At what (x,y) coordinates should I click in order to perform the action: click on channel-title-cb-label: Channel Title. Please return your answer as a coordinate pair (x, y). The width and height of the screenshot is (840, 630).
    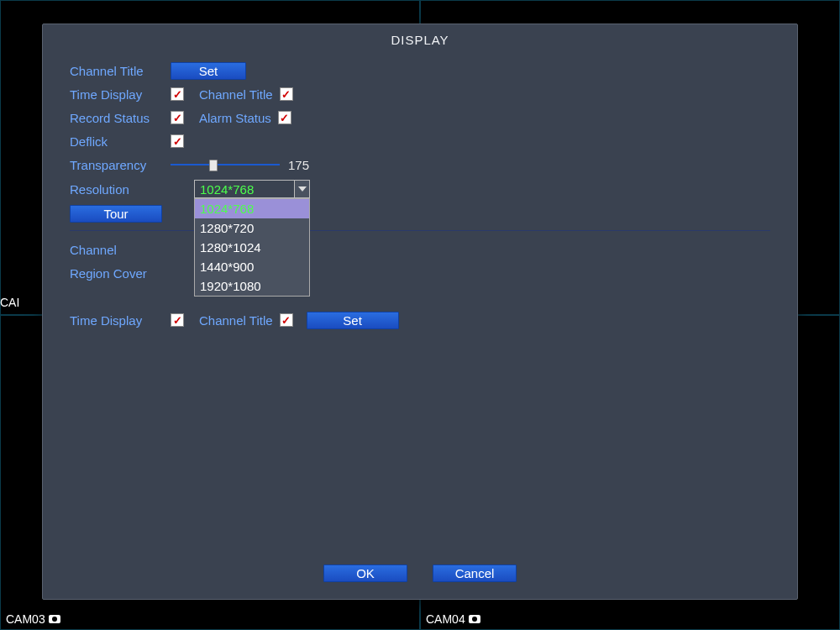
    Looking at the image, I should click on (236, 94).